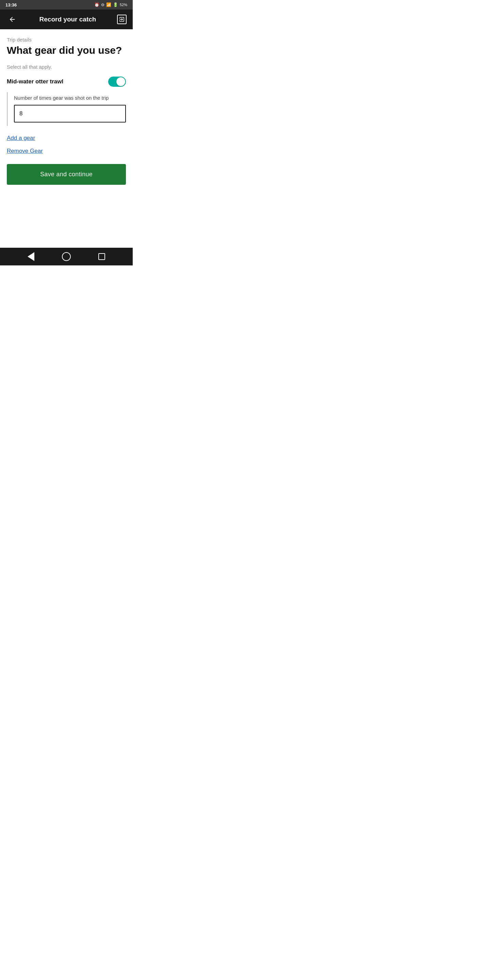 The height and width of the screenshot is (980, 490). I want to click on back-button, so click(12, 19).